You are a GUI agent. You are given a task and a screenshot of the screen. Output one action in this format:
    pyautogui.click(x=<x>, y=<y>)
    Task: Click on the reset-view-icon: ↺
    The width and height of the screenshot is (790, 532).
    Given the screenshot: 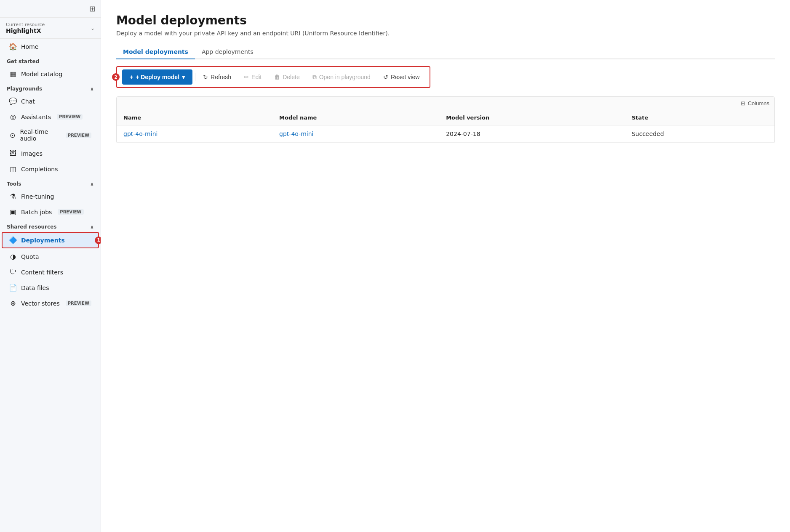 What is the action you would take?
    pyautogui.click(x=386, y=77)
    